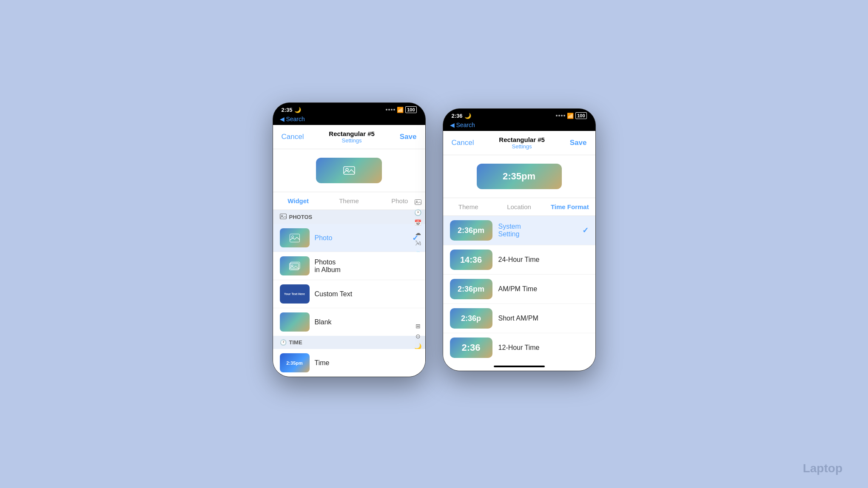 This screenshot has width=868, height=488. What do you see at coordinates (418, 202) in the screenshot?
I see `side-icon-photo` at bounding box center [418, 202].